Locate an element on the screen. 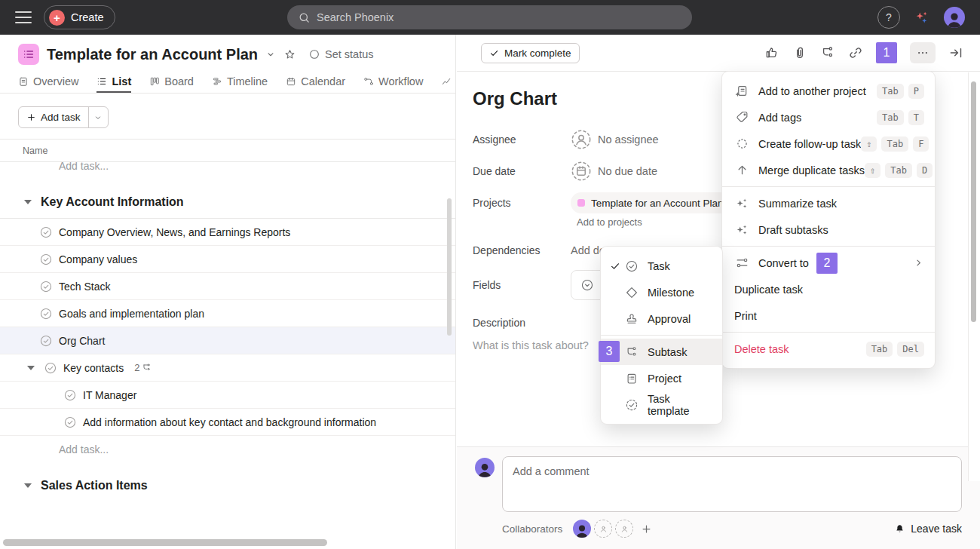 This screenshot has height=549, width=980. menu-item-merge-duplicate-tasks: Merge duplicate tasks ⇧TabD is located at coordinates (828, 170).